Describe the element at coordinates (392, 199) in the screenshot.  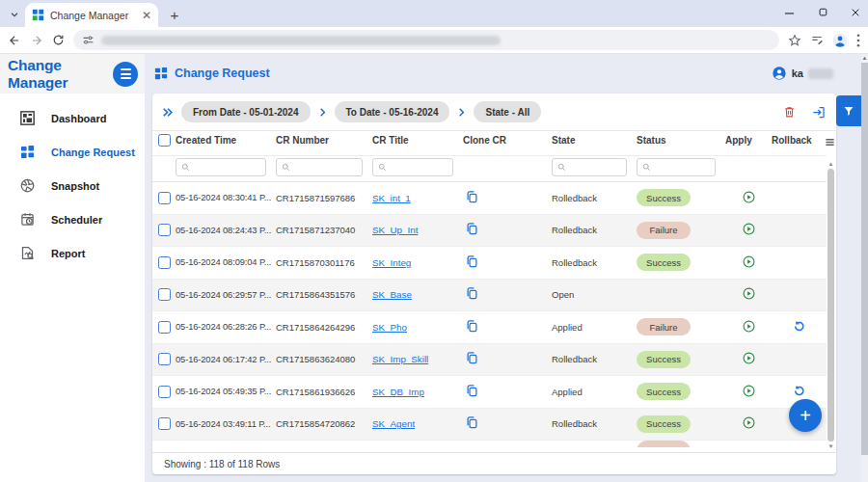
I see `cr-title-link: SK_int_1` at that location.